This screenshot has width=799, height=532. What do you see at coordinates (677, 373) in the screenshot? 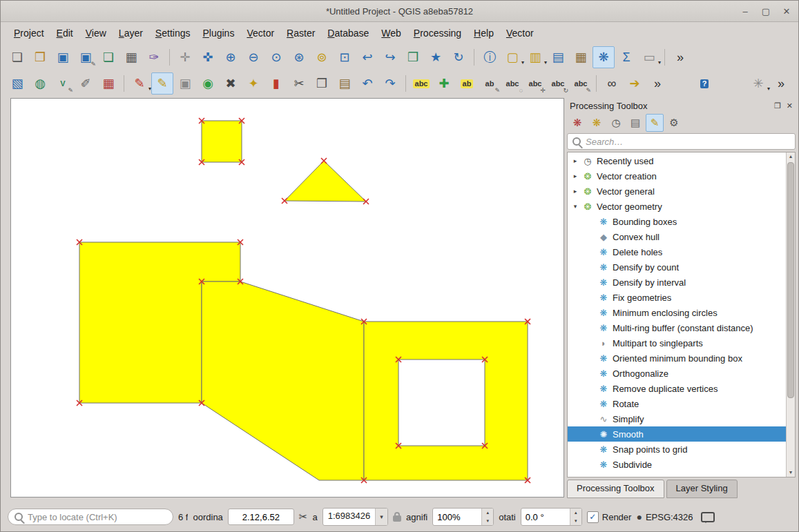
I see `tree-item-orthogonalize: ❋Orthogonalize` at bounding box center [677, 373].